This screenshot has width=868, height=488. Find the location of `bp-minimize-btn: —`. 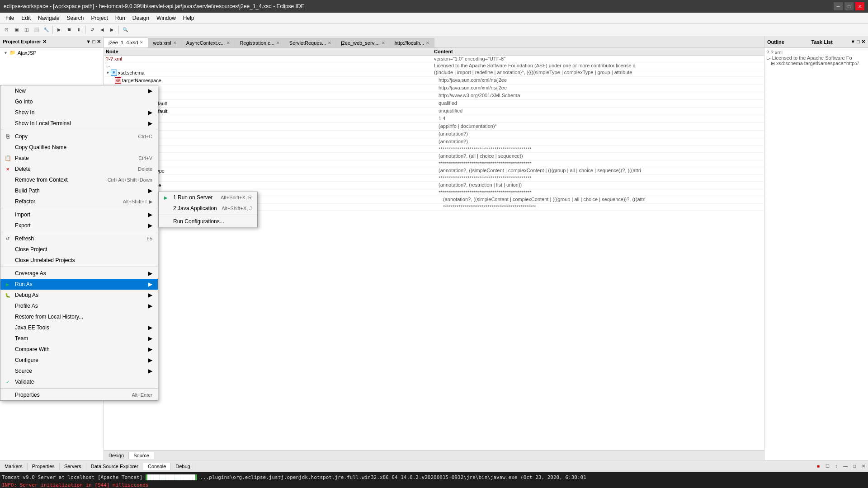

bp-minimize-btn: — is located at coordinates (845, 466).